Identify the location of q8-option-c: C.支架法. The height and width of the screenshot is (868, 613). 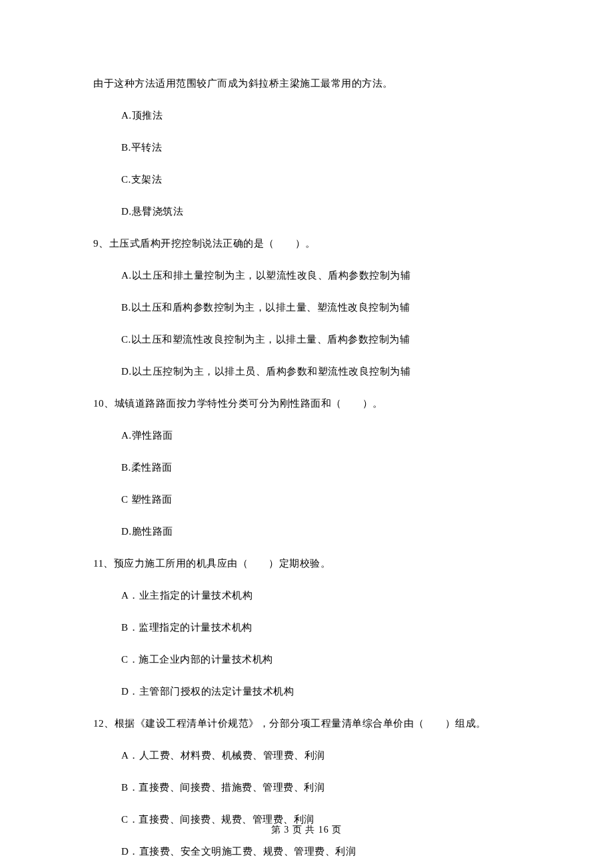
(320, 179).